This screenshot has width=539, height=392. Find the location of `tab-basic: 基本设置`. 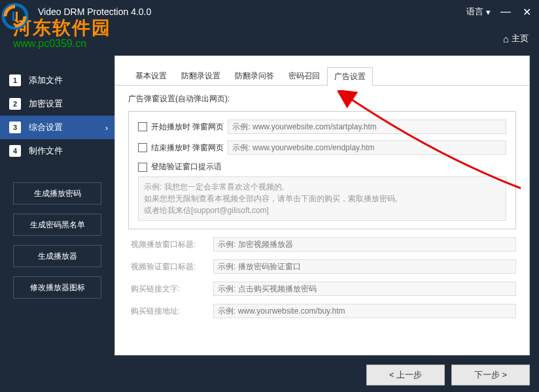

tab-basic: 基本设置 is located at coordinates (151, 76).